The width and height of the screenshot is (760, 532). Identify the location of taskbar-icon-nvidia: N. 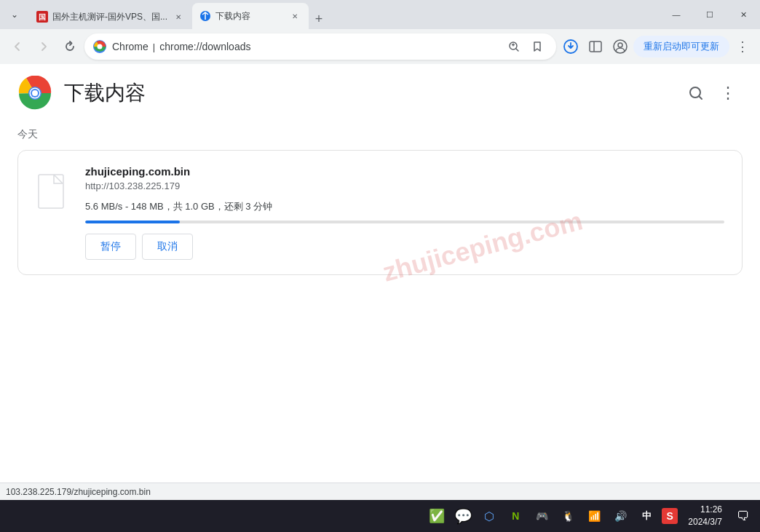
(515, 516).